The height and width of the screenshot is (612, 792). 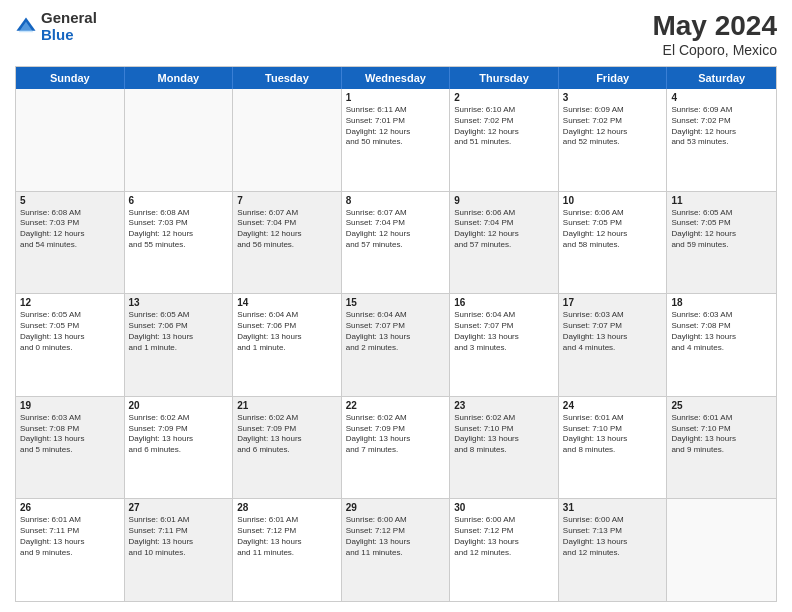 What do you see at coordinates (69, 26) in the screenshot?
I see `logo-text: General Blue` at bounding box center [69, 26].